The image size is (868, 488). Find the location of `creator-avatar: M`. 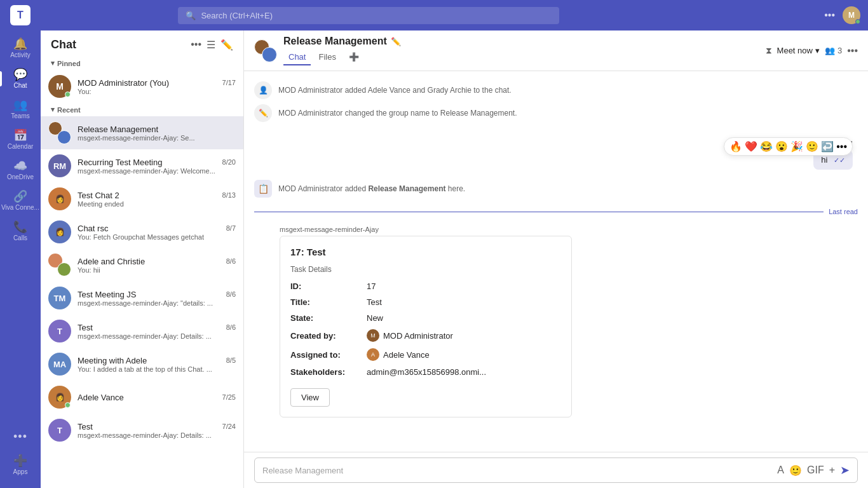

creator-avatar: M is located at coordinates (373, 336).